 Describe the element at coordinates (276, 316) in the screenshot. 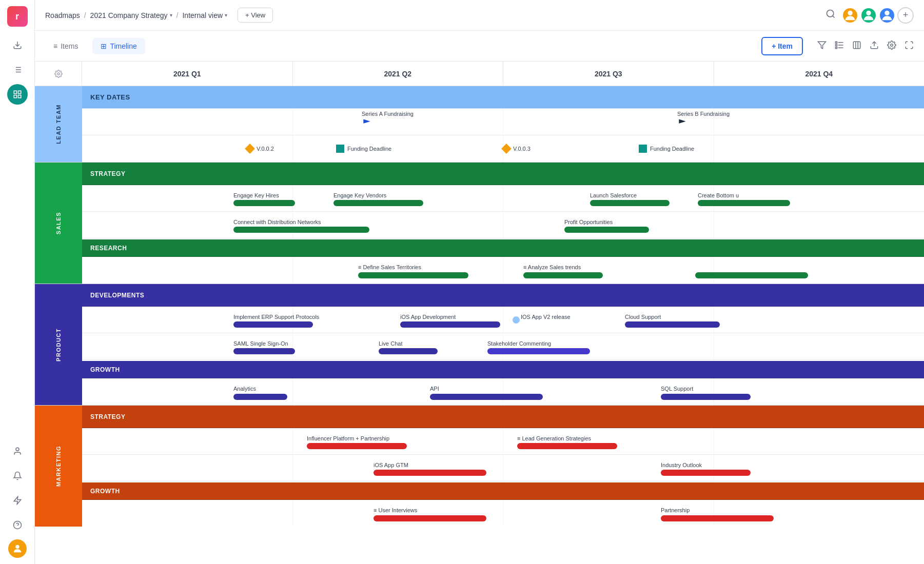

I see `erp-label: Implement ERP Support Protocols` at that location.